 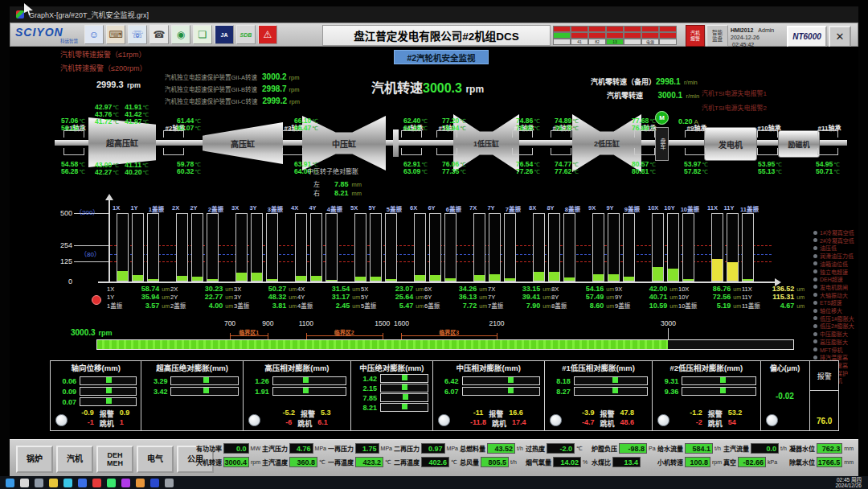 I want to click on nt6000-button: NT6000, so click(x=807, y=37).